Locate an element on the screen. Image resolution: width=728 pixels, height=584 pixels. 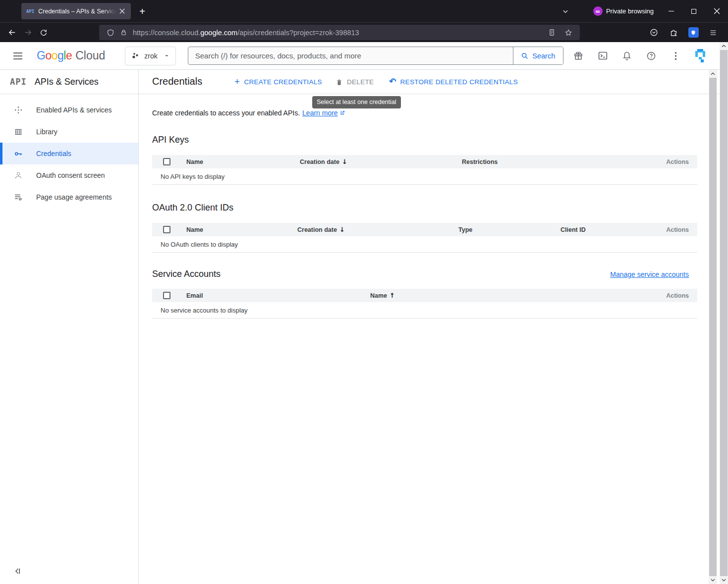
restore-deleted-credentials-button: ↶ RESTORE DELETED CREDENTIALS is located at coordinates (453, 82).